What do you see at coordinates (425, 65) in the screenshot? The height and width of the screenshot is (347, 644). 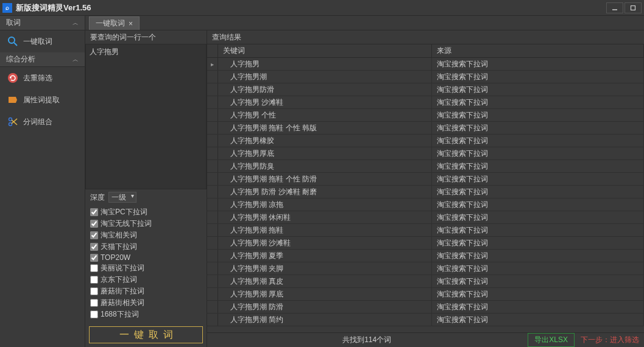 I see `table-row: ▸人字拖男淘宝搜索下拉词` at bounding box center [425, 65].